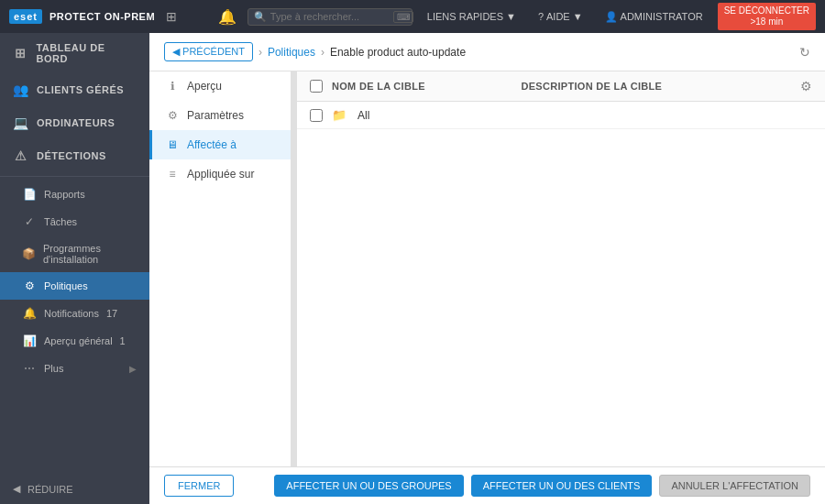 Image resolution: width=825 pixels, height=504 pixels. I want to click on refresh-icon: ↻, so click(805, 52).